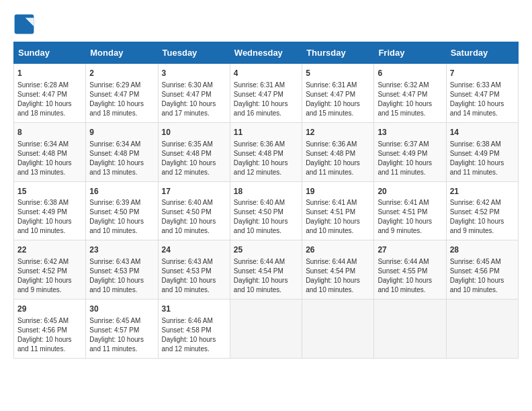 The height and width of the screenshot is (411, 532). What do you see at coordinates (338, 74) in the screenshot?
I see `day-number: 5` at bounding box center [338, 74].